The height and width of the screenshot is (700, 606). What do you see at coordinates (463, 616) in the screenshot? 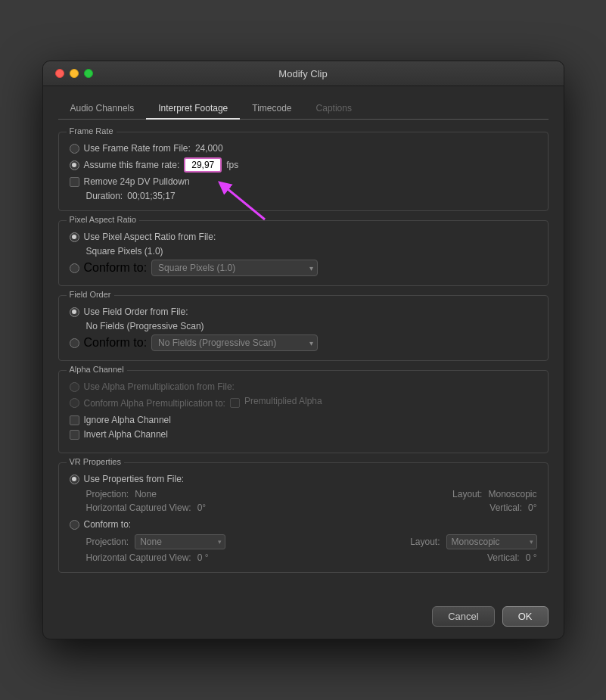
I see `cancel-button: Cancel` at bounding box center [463, 616].